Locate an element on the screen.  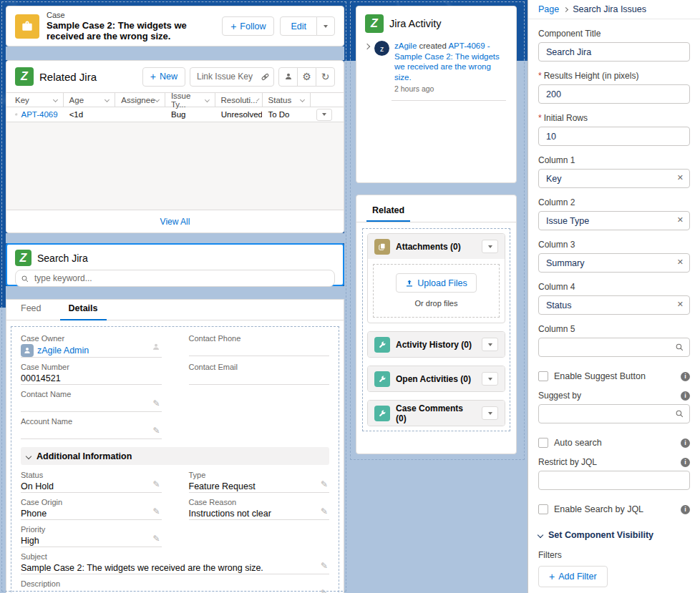
view-all-link: View All is located at coordinates (175, 222).